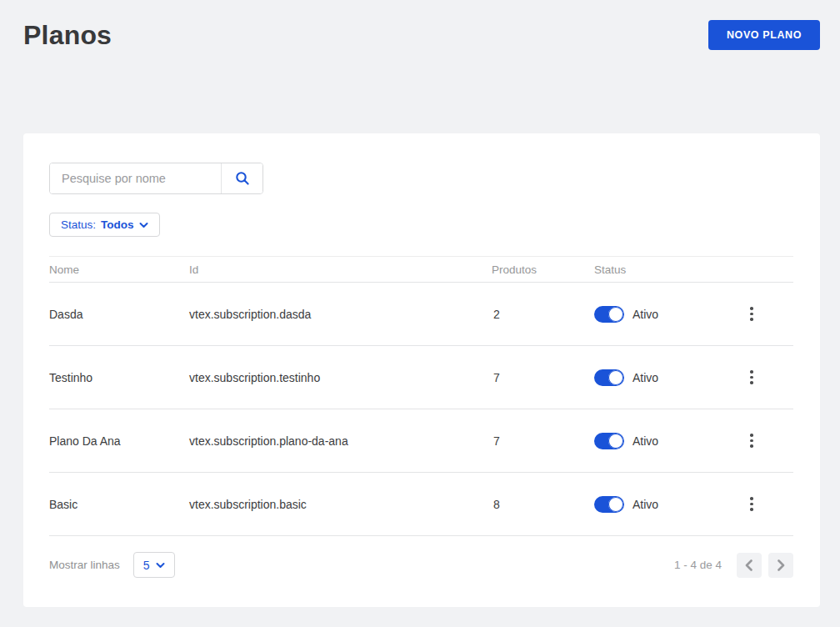 The height and width of the screenshot is (627, 840). Describe the element at coordinates (422, 378) in the screenshot. I see `table-row: Testinho vtex.subscription.testinho 7 At…` at that location.